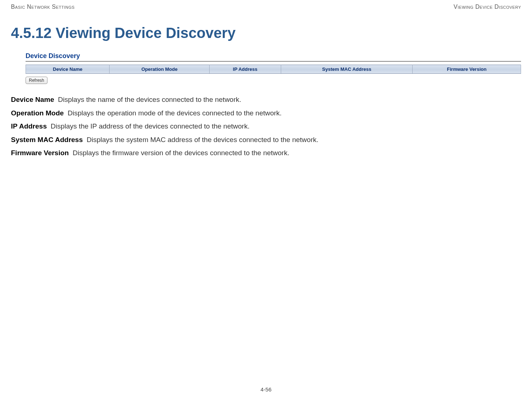 This screenshot has width=532, height=398. Describe the element at coordinates (266, 100) in the screenshot. I see `definition-device-name: Device Name Displays the name of the dev…` at that location.